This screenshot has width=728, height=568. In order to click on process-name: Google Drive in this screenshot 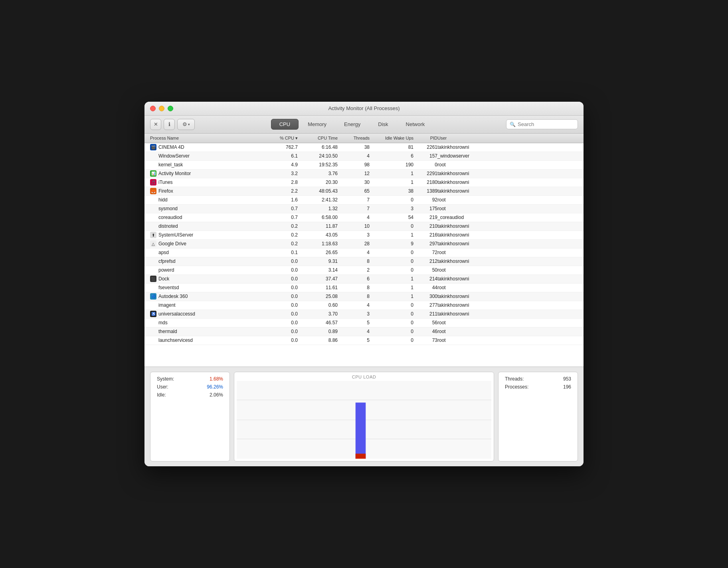, I will do `click(172, 244)`.